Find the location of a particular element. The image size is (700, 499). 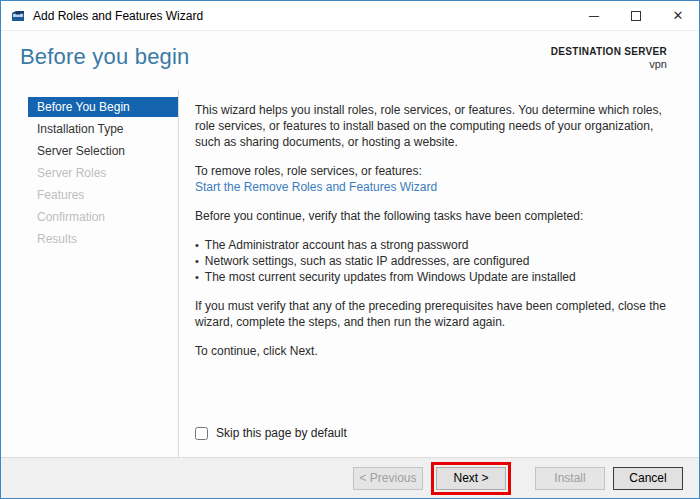

next-button: Next > is located at coordinates (471, 478).